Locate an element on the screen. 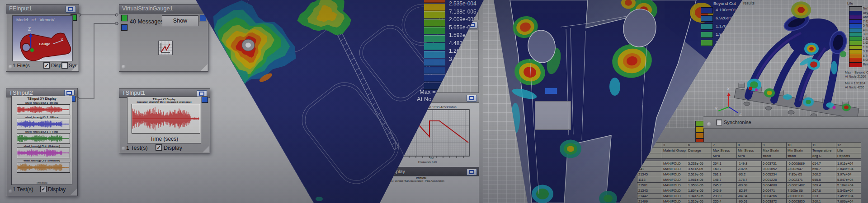 This screenshot has width=868, height=203. table-cell: 21343 is located at coordinates (650, 191).